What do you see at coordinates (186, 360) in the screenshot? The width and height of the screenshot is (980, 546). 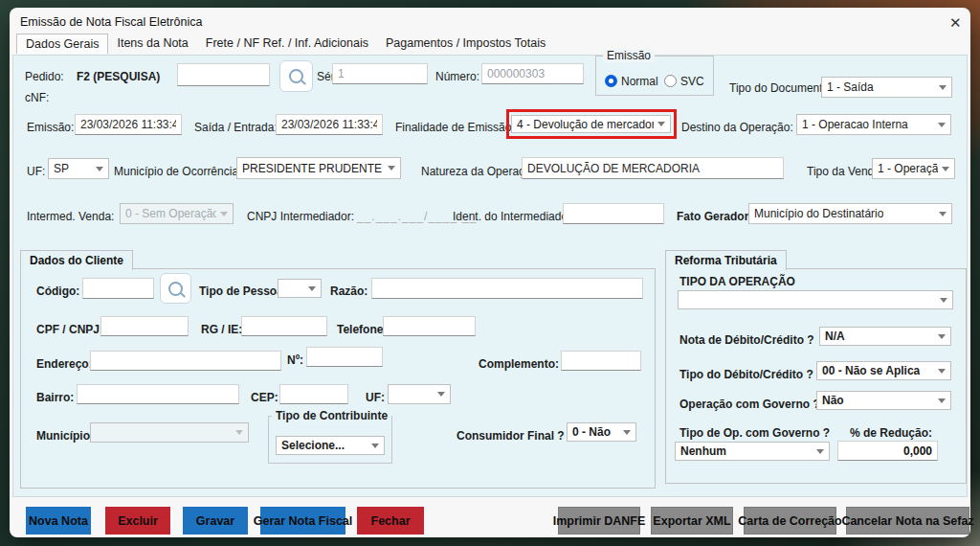 I see `endereco-input` at bounding box center [186, 360].